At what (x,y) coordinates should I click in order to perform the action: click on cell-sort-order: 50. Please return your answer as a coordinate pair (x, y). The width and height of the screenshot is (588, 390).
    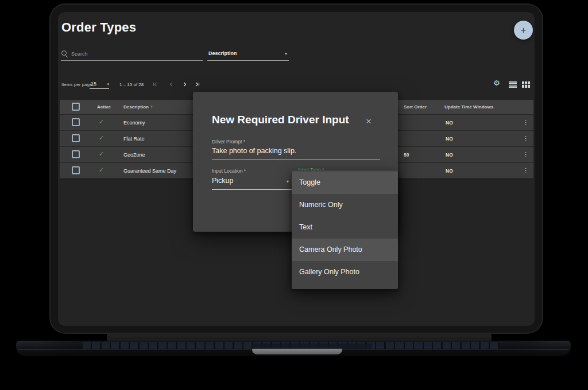
    Looking at the image, I should click on (407, 155).